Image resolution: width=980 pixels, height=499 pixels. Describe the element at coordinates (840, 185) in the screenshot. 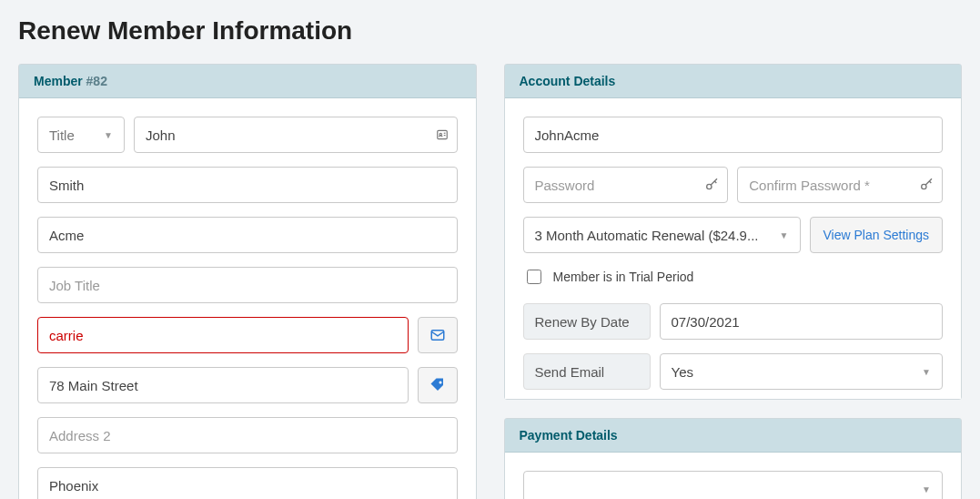

I see `confirm-password-input` at that location.